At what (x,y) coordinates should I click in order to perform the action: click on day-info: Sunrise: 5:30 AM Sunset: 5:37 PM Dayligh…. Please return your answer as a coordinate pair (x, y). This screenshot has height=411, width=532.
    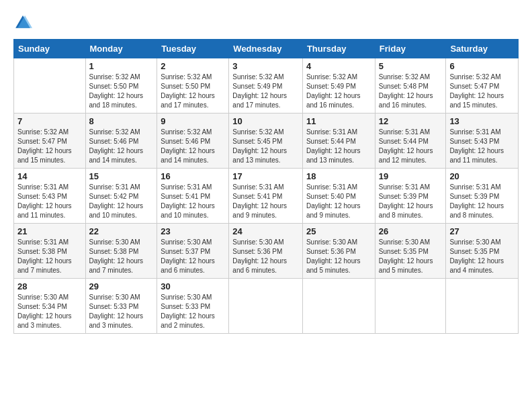
    Looking at the image, I should click on (193, 257).